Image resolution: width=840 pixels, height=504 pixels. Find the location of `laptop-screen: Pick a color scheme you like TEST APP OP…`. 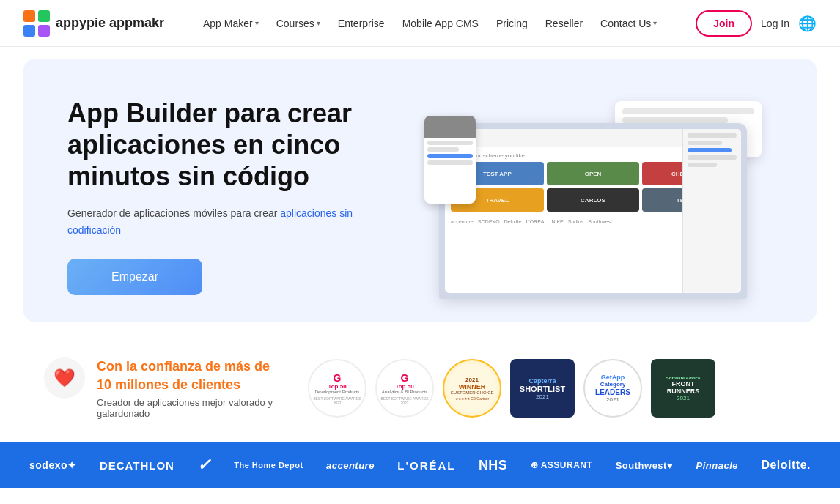

laptop-screen: Pick a color scheme you like TEST APP OP… is located at coordinates (593, 211).